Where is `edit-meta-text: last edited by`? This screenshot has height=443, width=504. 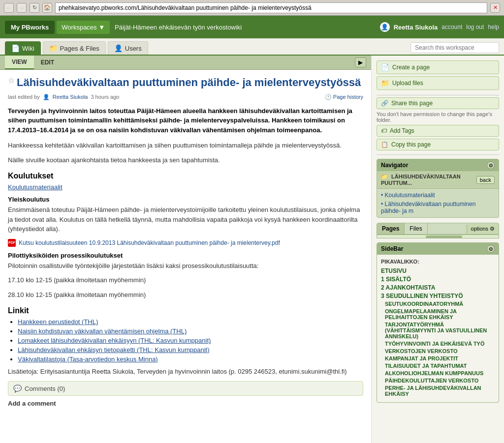 edit-meta-text: last edited by is located at coordinates (24, 97).